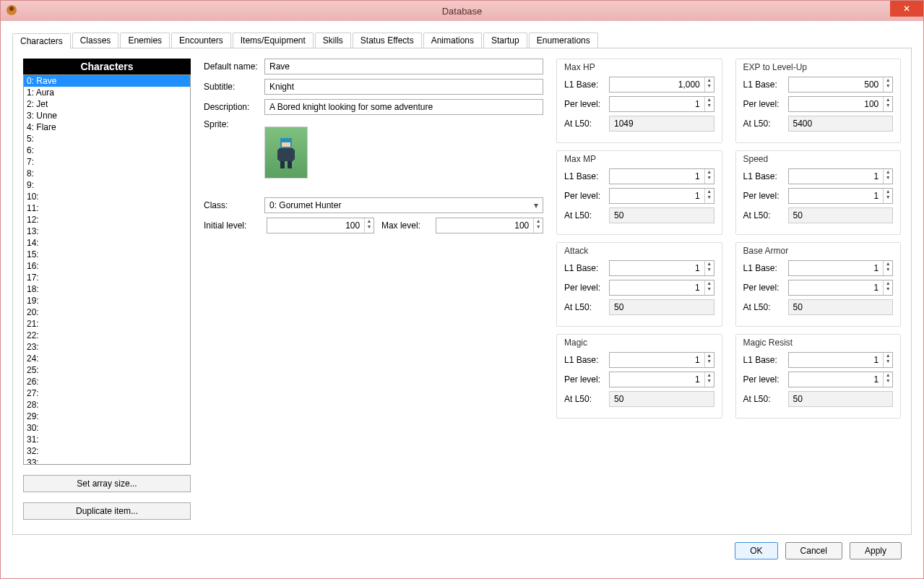 Image resolution: width=924 pixels, height=579 pixels. I want to click on list-item: 21:, so click(107, 324).